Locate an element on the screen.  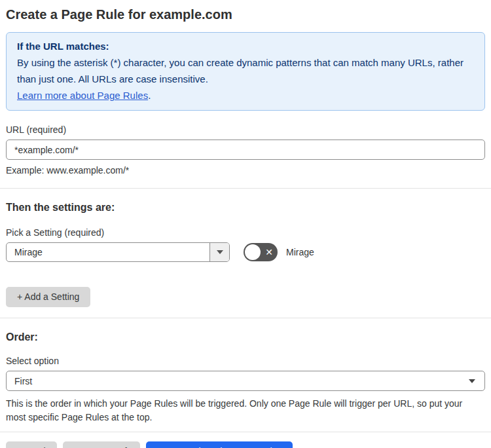
mirage-toggle: ✕ is located at coordinates (261, 252).